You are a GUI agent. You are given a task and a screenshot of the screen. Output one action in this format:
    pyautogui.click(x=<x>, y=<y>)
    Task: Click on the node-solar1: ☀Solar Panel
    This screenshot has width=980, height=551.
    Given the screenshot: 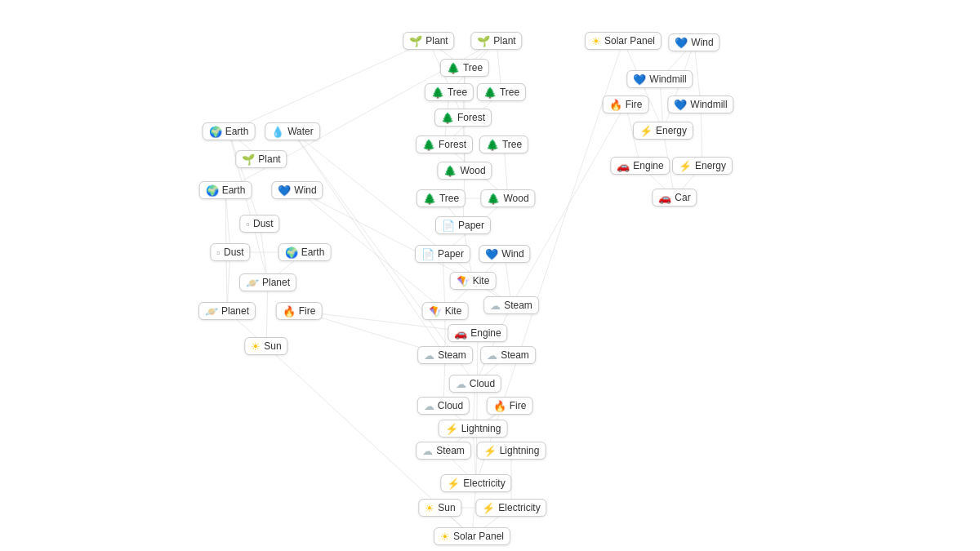 What is the action you would take?
    pyautogui.click(x=623, y=41)
    